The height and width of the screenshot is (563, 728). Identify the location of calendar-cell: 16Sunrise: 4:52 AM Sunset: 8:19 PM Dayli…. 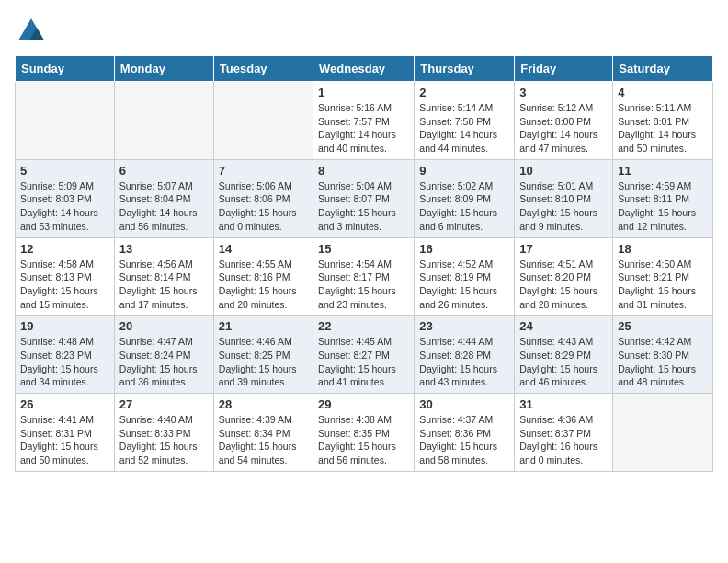
(465, 276).